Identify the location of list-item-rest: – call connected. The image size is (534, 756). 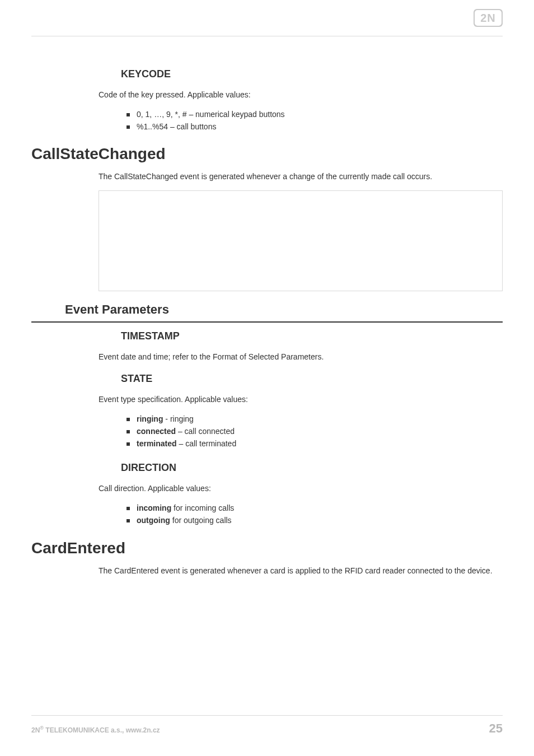
(205, 431).